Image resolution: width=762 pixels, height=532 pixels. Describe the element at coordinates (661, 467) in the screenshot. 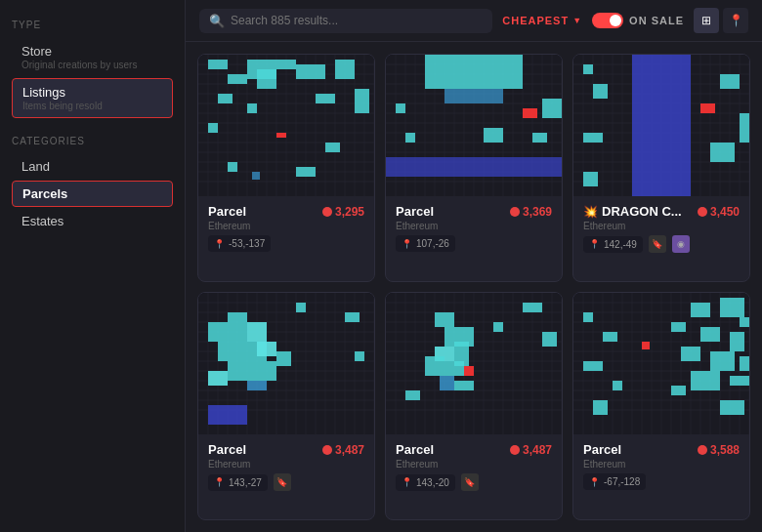

I see `card-6-info: Parcel 3,588 Ethereum 📍 -67,-128` at that location.